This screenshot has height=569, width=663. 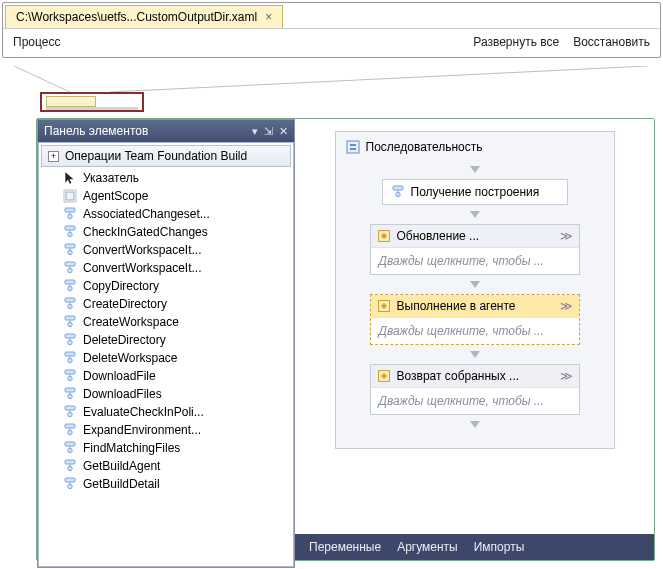 I want to click on tab-arguments: Аргументы, so click(x=428, y=547).